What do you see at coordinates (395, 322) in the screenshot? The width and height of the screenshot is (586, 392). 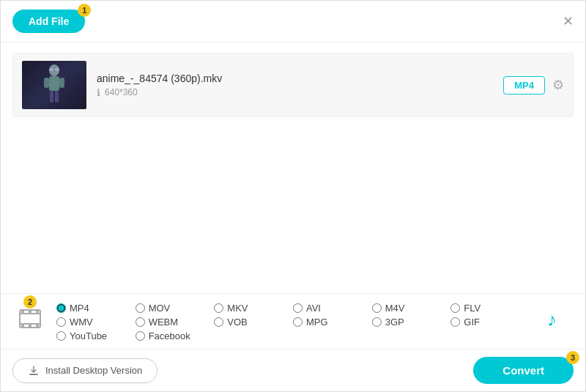 I see `radio-label-3gp: 3GP` at bounding box center [395, 322].